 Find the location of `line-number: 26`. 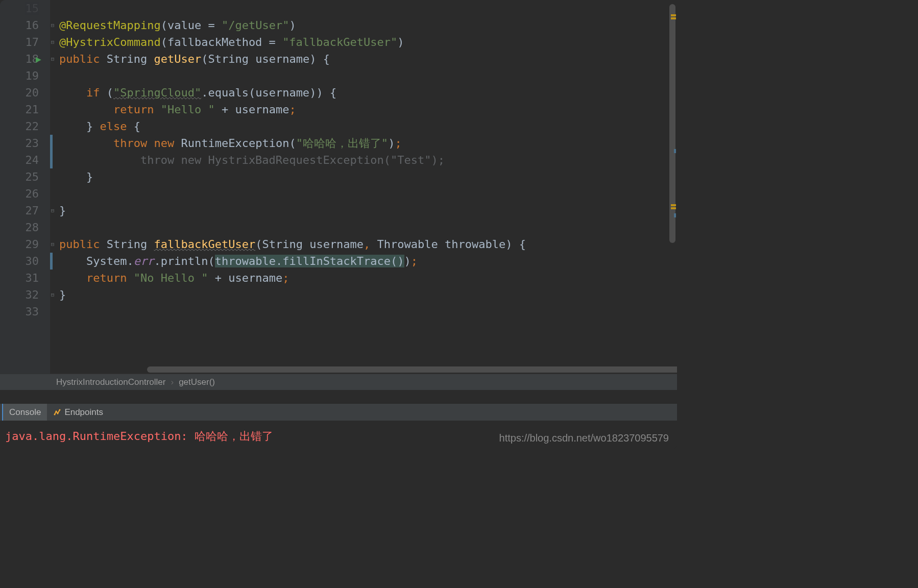

line-number: 26 is located at coordinates (25, 194).